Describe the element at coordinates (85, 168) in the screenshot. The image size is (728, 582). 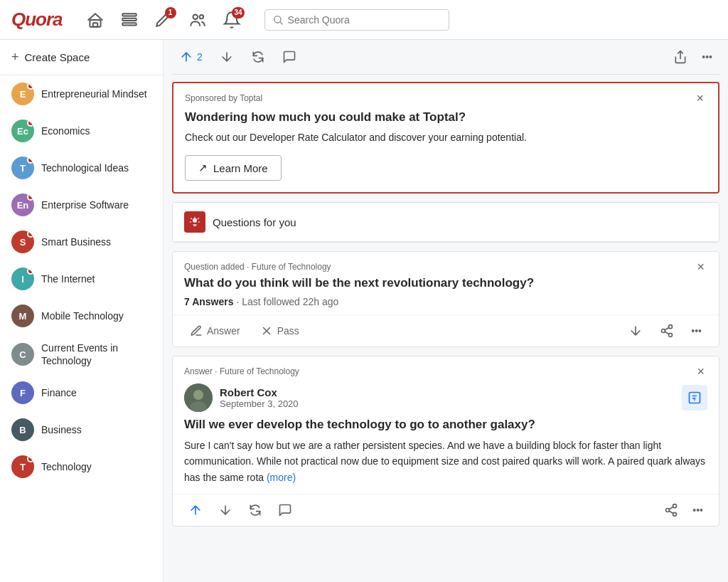
I see `sidebar-label-technological-ideas: Technological Ideas` at that location.